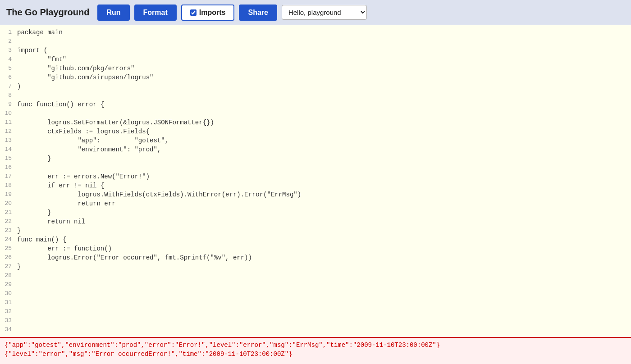  What do you see at coordinates (324, 68) in the screenshot?
I see `line-content: "github.com/pkg/errors"` at bounding box center [324, 68].